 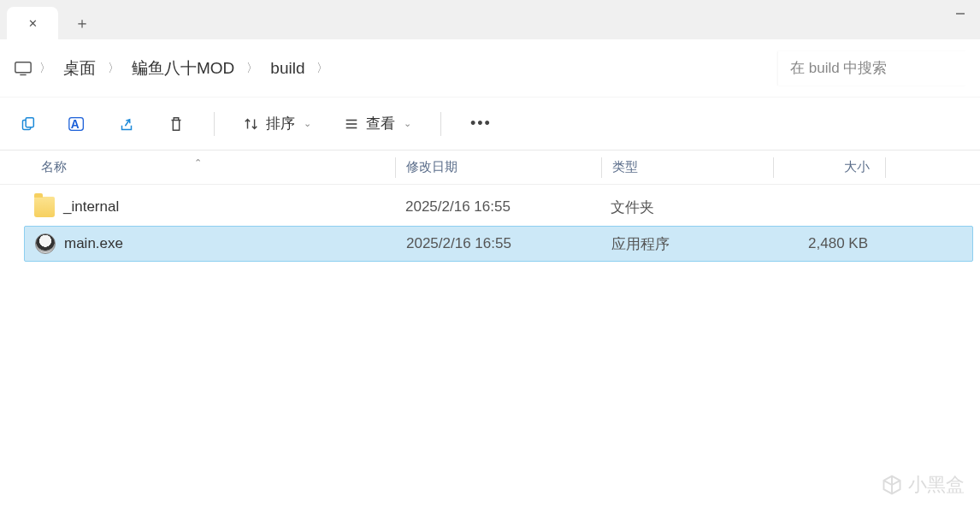 What do you see at coordinates (23, 68) in the screenshot?
I see `monitor-icon` at bounding box center [23, 68].